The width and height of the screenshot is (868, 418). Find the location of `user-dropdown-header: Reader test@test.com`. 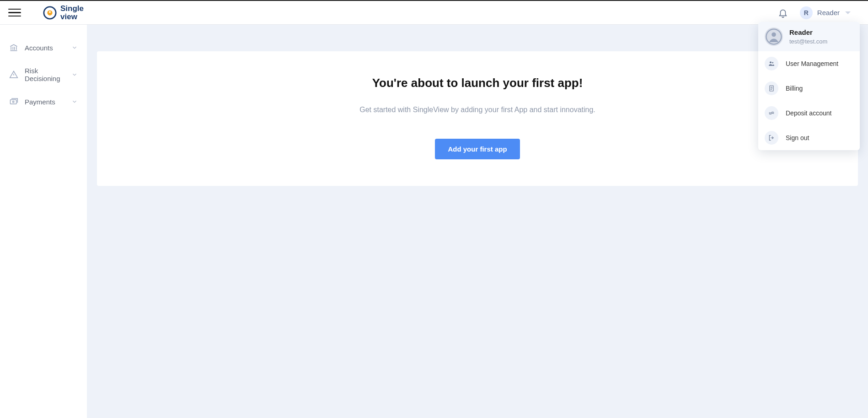

user-dropdown-header: Reader test@test.com is located at coordinates (809, 37).